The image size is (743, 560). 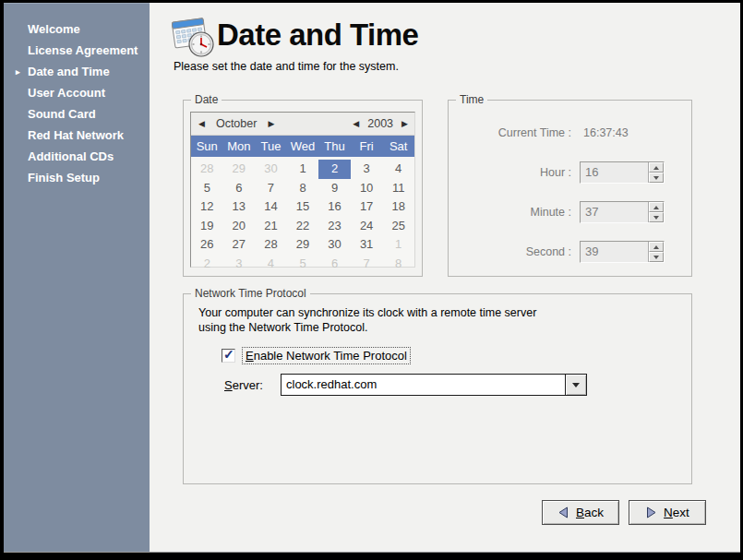 I want to click on next-button-label: Next, so click(x=677, y=513).